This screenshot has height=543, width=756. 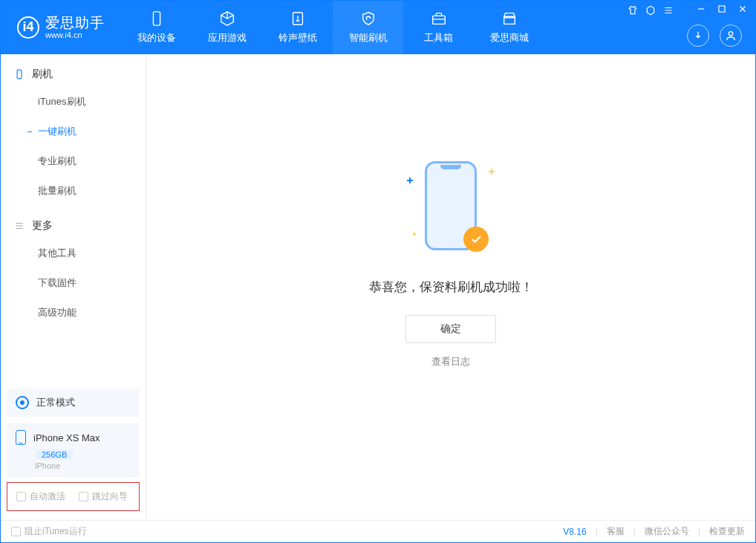 What do you see at coordinates (616, 532) in the screenshot?
I see `footer-link-support: 客服` at bounding box center [616, 532].